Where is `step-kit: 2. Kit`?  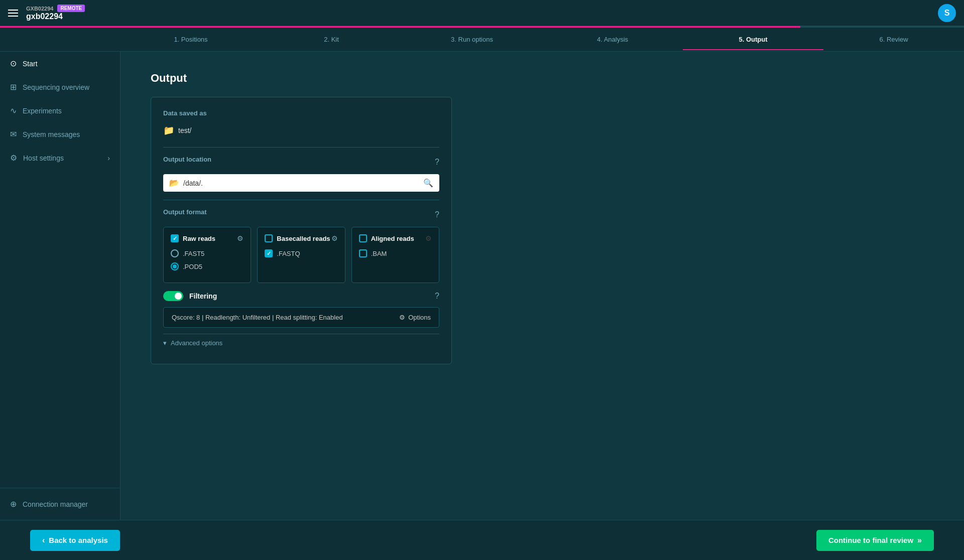 step-kit: 2. Kit is located at coordinates (331, 39).